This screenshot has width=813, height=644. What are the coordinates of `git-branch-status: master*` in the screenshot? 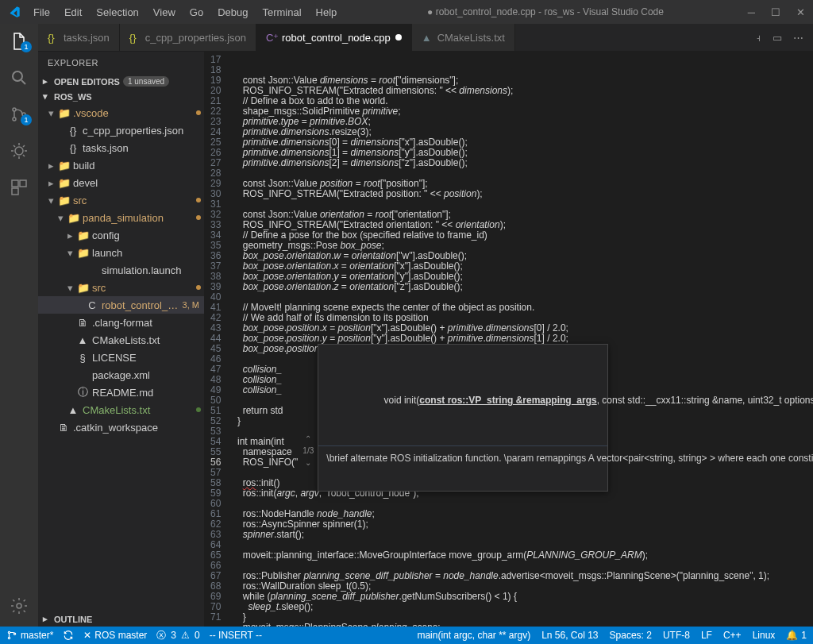 It's located at (30, 635).